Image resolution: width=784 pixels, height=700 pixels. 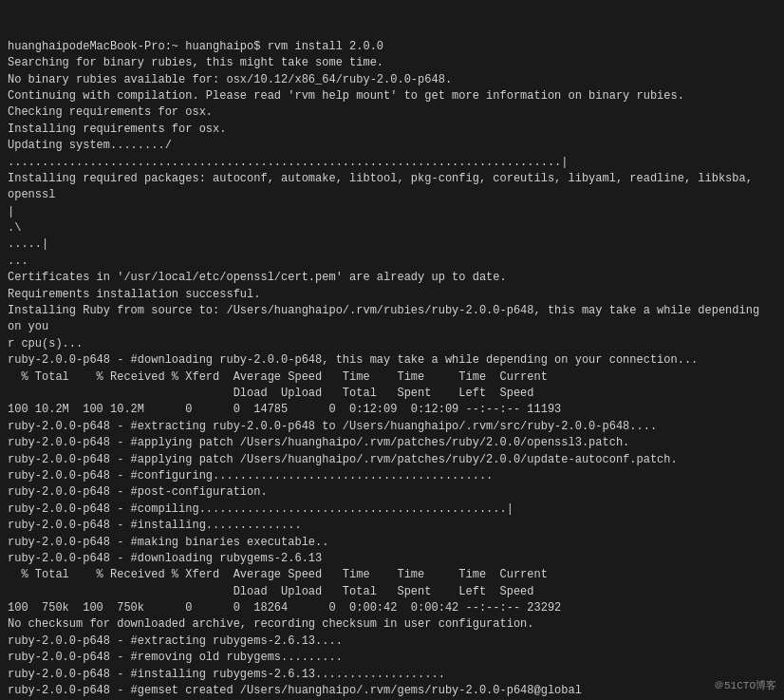 I want to click on terminal-line: huanghaipodeMacBook-Pro:~ huanghaipo$ rv…, so click(x=392, y=47).